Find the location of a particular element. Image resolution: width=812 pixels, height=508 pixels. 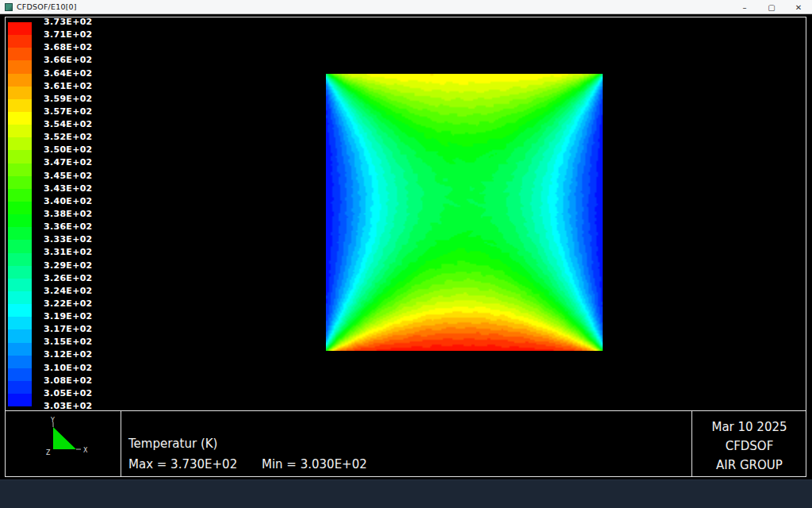

colorbar-tick-label: 3.45E+02 is located at coordinates (68, 176).